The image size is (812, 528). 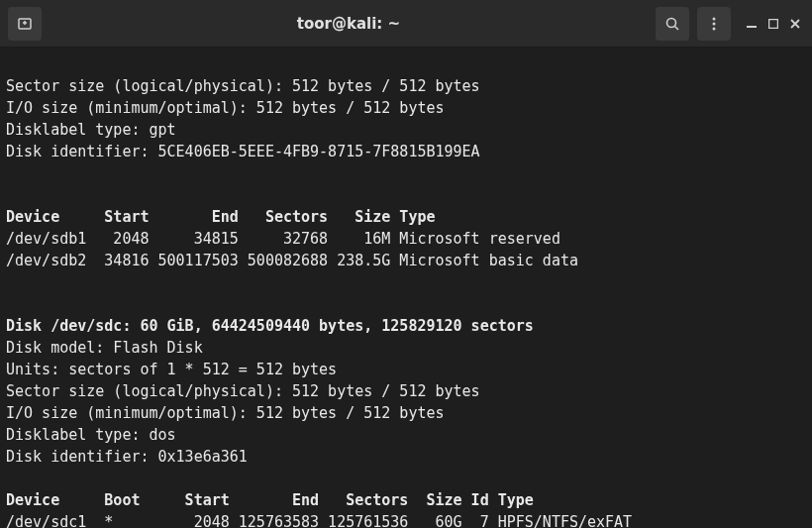 I want to click on minimize-button, so click(x=752, y=24).